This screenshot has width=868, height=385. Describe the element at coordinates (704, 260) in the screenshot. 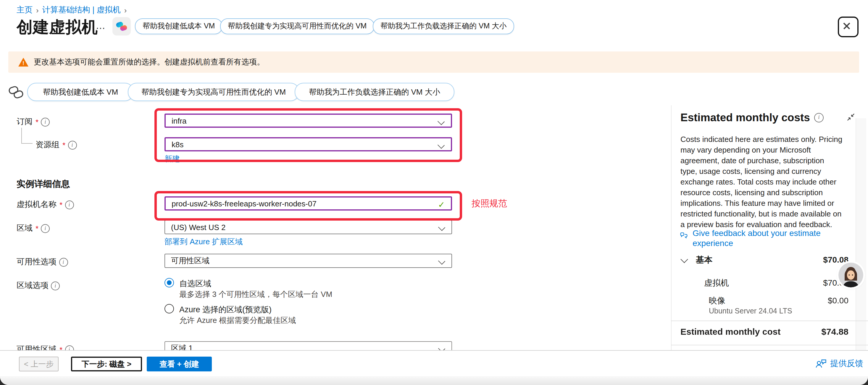

I see `cost-group-name: 基本` at that location.